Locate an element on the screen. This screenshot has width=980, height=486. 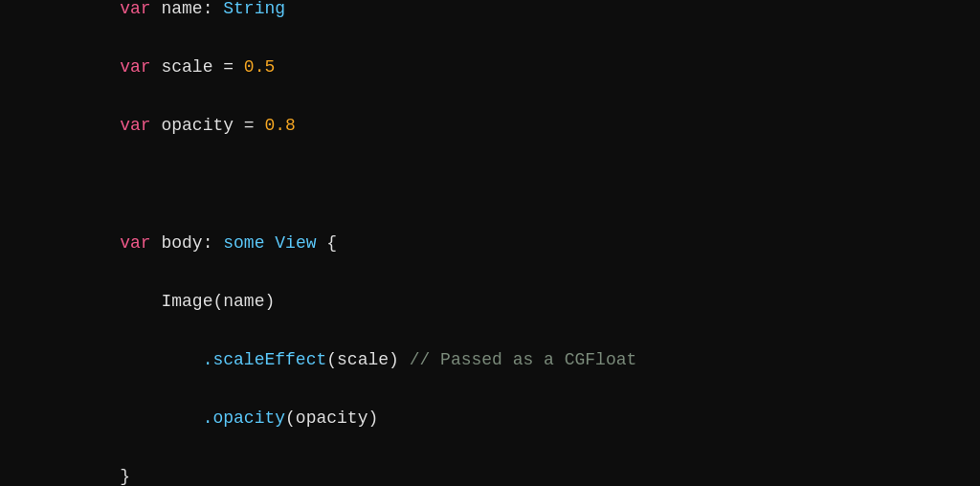
colon-1: : is located at coordinates (213, 10).